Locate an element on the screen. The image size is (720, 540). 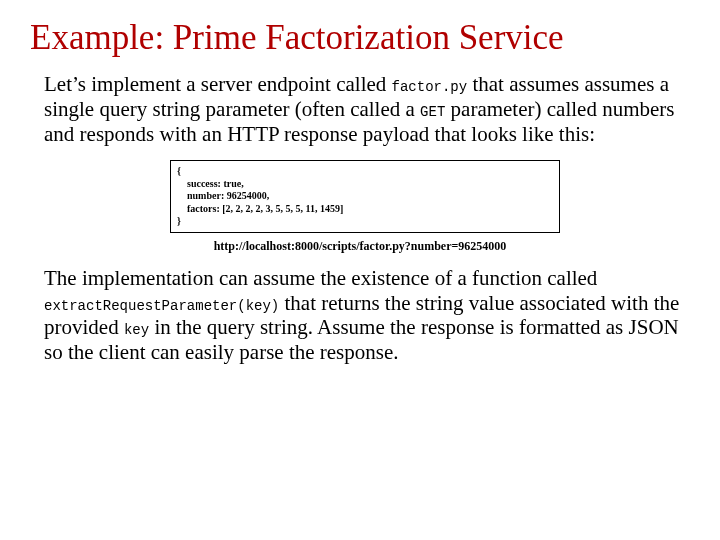
intro-paragraph: Let’s implement a server endpoint called… is located at coordinates (367, 109).